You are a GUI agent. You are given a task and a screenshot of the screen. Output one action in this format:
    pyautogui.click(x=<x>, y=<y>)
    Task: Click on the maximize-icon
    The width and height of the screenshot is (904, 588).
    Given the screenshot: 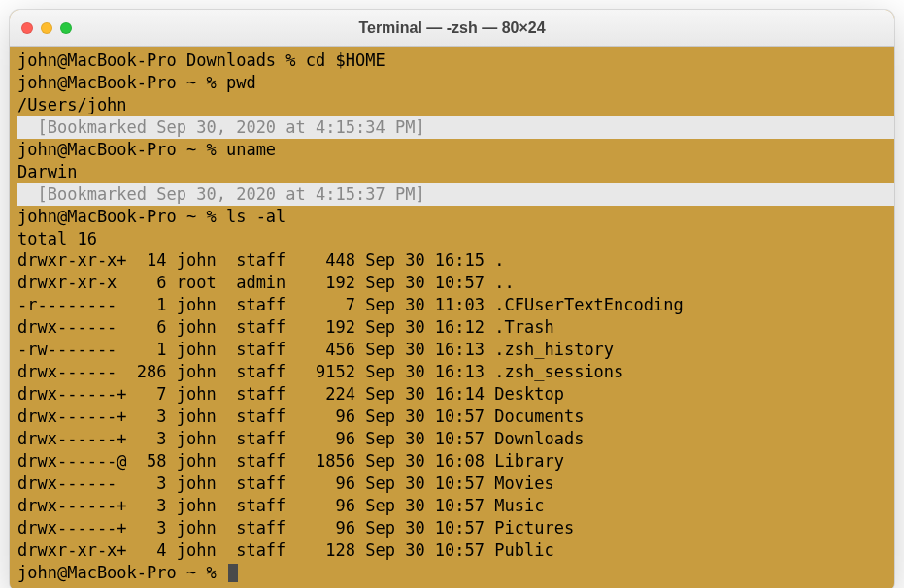 What is the action you would take?
    pyautogui.click(x=66, y=28)
    